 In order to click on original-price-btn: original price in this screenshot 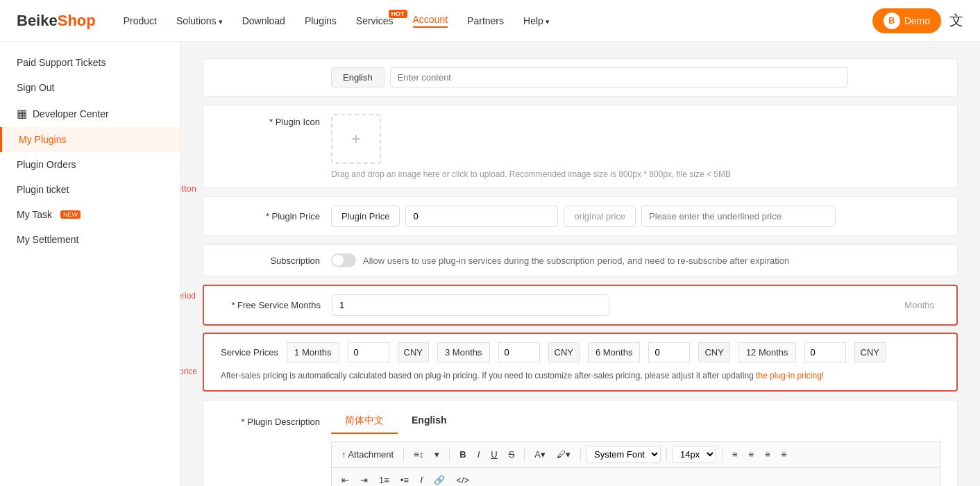, I will do `click(600, 217)`.